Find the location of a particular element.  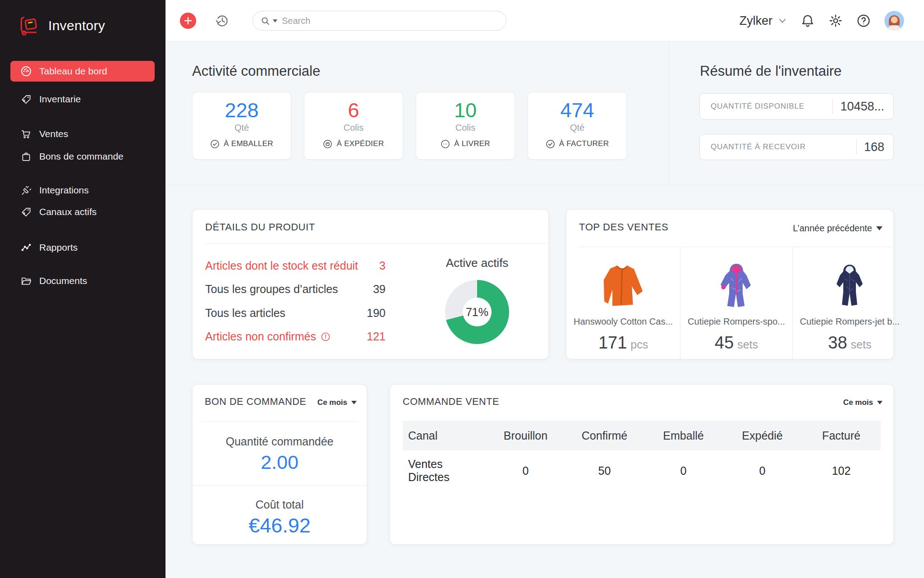

quantity-to-receive-value: 168 is located at coordinates (875, 147).